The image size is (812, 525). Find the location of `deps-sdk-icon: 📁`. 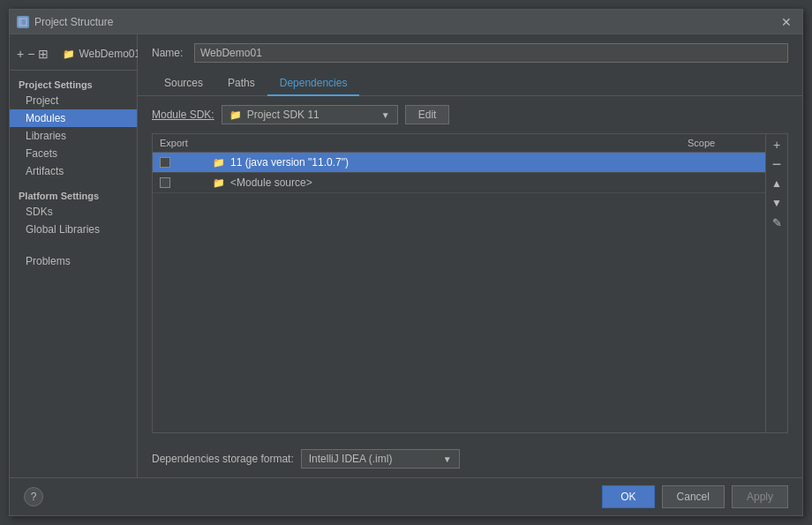

deps-sdk-icon: 📁 is located at coordinates (219, 162).